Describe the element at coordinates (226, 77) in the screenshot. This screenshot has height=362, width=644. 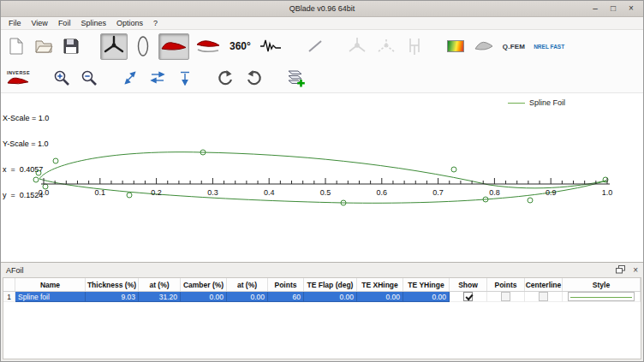
I see `rotate-left-button` at that location.